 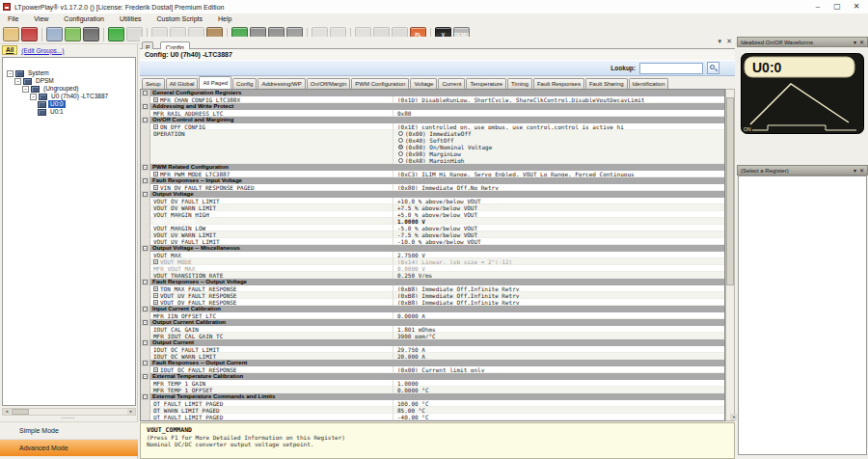 What do you see at coordinates (272, 295) in the screenshot?
I see `register-name-cell: +VOUT_UV_FAULT_RESPONSE` at bounding box center [272, 295].